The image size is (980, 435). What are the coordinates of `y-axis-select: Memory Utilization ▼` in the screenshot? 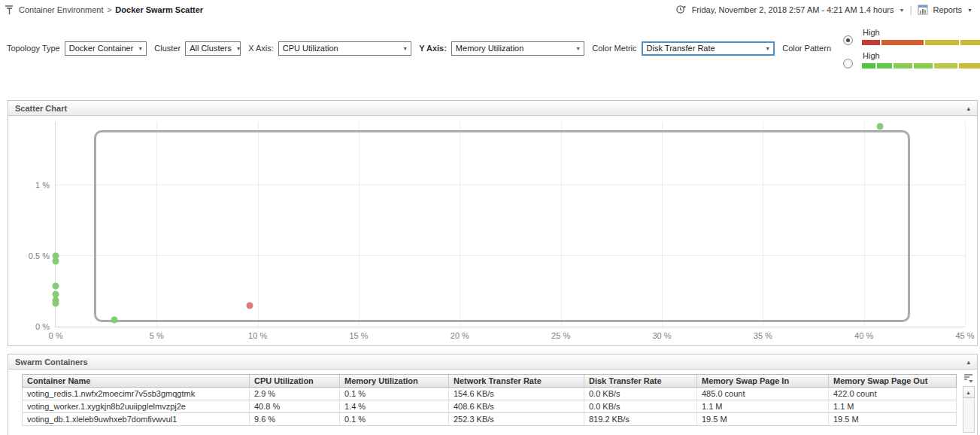 It's located at (517, 48).